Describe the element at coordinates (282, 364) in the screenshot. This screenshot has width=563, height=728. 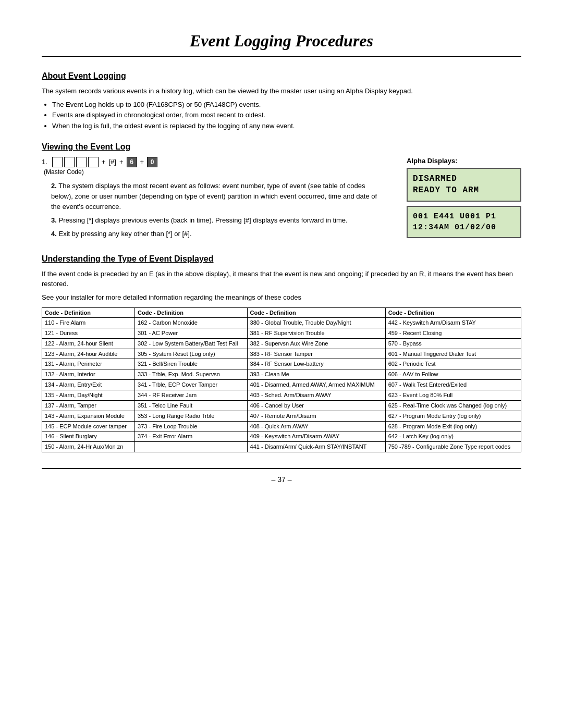
I see `table-row: 131 - Alarm, Perimeter321 - Bell/Siren T…` at that location.